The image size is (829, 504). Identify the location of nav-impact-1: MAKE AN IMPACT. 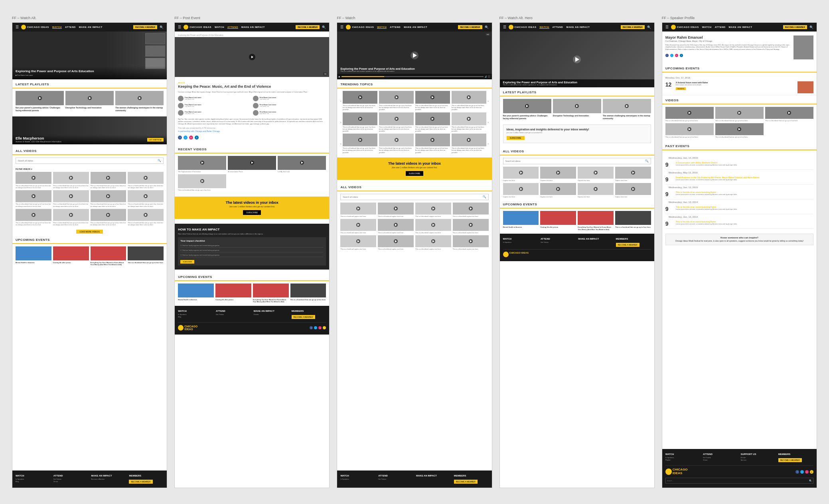
(91, 27).